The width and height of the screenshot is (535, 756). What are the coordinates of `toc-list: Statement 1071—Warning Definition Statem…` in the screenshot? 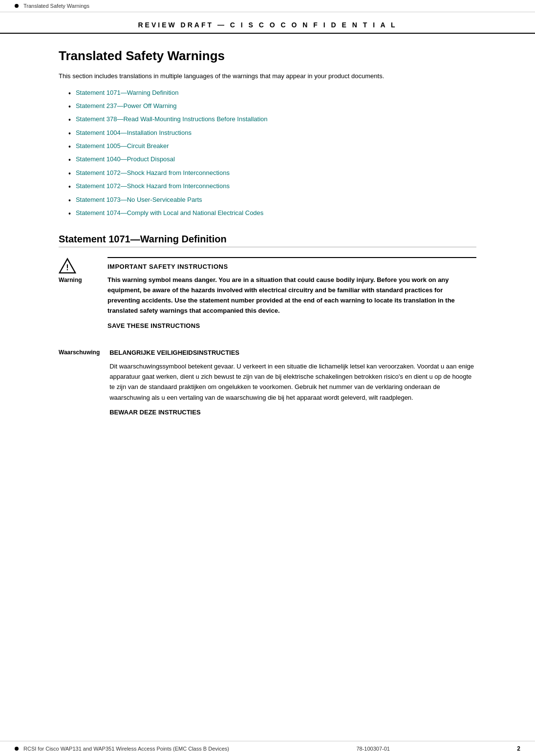 It's located at (268, 153).